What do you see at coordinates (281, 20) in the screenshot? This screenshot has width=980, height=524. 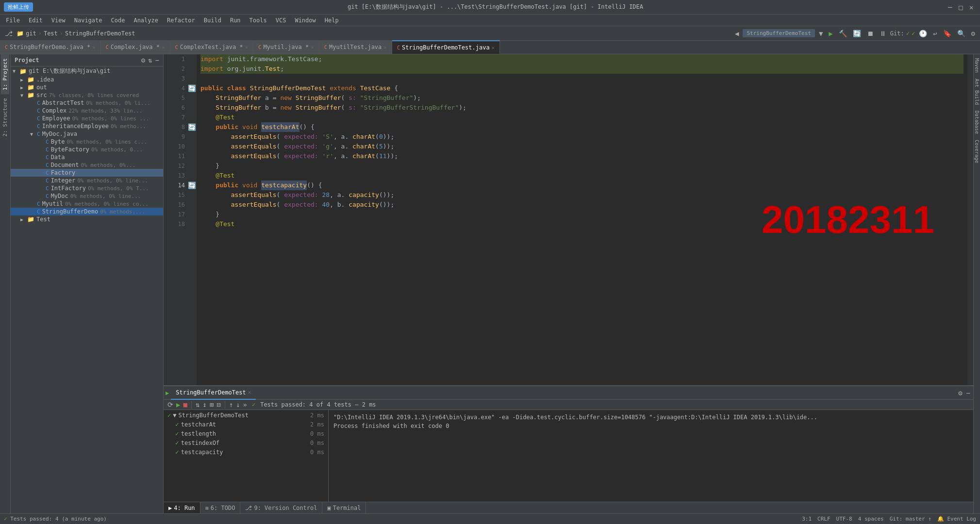 I see `menu-item-vcs: VCS` at bounding box center [281, 20].